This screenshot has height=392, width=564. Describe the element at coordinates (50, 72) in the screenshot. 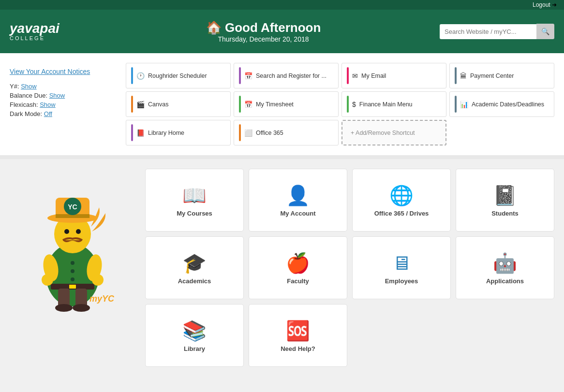

I see `account-notices-link: View Your Account Notices` at that location.